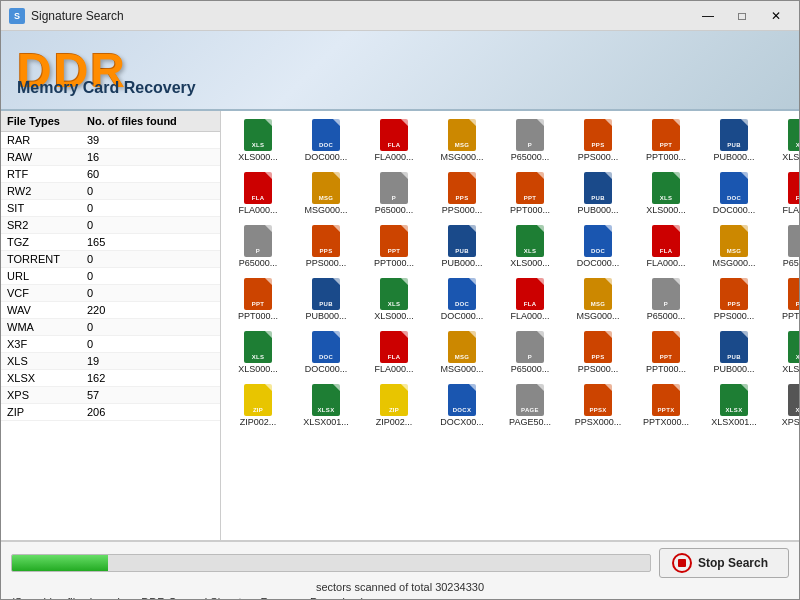 This screenshot has height=600, width=800. What do you see at coordinates (666, 400) in the screenshot?
I see `file-icon: PPTX` at bounding box center [666, 400].